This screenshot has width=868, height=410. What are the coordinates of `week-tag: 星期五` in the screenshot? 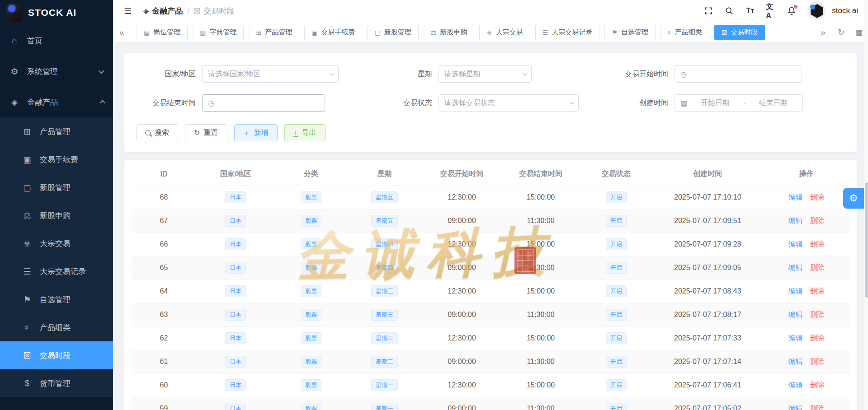 It's located at (384, 221).